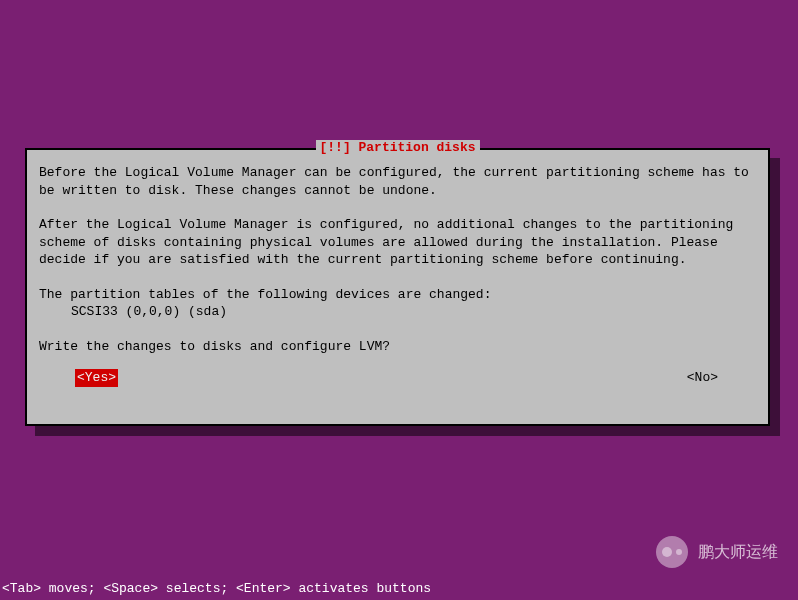 This screenshot has height=600, width=798. Describe the element at coordinates (672, 552) in the screenshot. I see `wechat-icon` at that location.